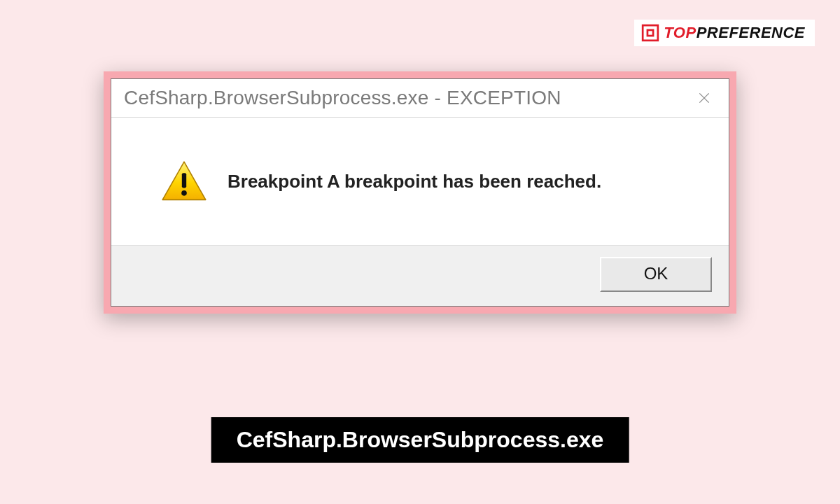  Describe the element at coordinates (750, 32) in the screenshot. I see `watermark-suffix: PREFERENCE` at that location.